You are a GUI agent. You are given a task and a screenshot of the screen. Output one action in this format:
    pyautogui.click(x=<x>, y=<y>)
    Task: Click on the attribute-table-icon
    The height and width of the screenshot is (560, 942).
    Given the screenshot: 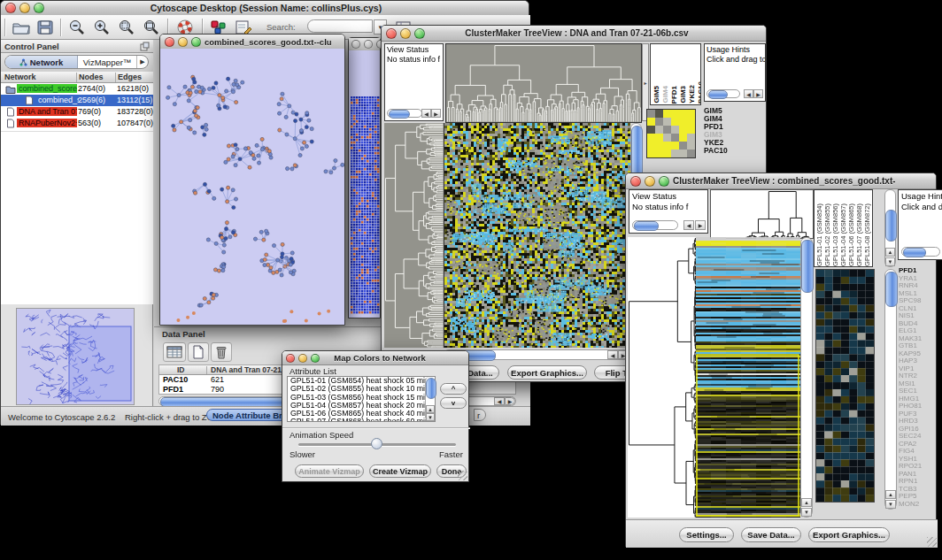 What is the action you would take?
    pyautogui.click(x=174, y=352)
    